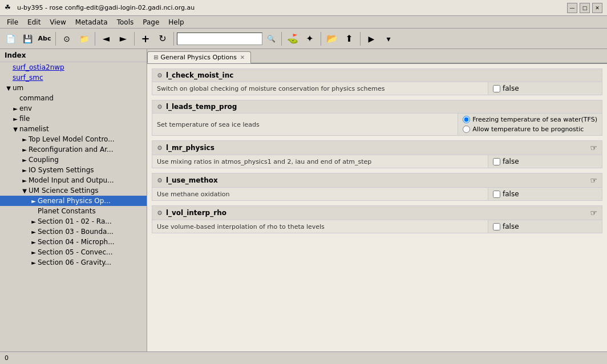 The height and width of the screenshot is (364, 607). What do you see at coordinates (585, 8) in the screenshot?
I see `maximize-button: □` at bounding box center [585, 8].